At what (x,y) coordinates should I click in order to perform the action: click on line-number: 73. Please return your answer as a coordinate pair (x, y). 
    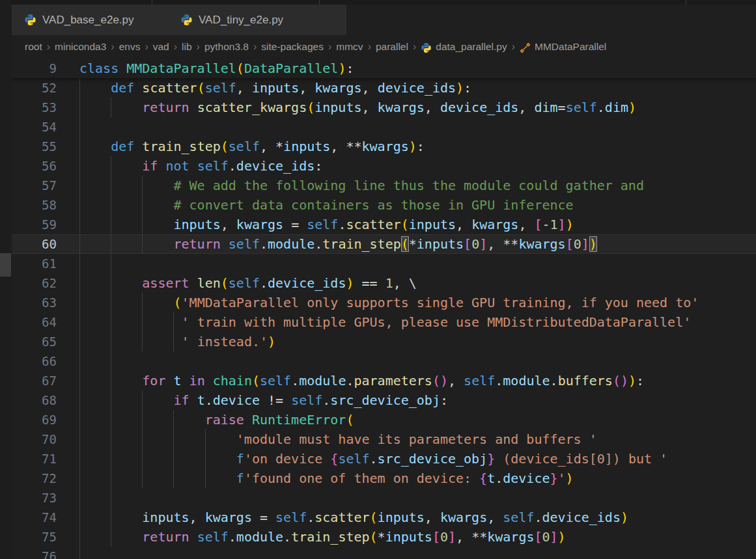
    Looking at the image, I should click on (34, 498).